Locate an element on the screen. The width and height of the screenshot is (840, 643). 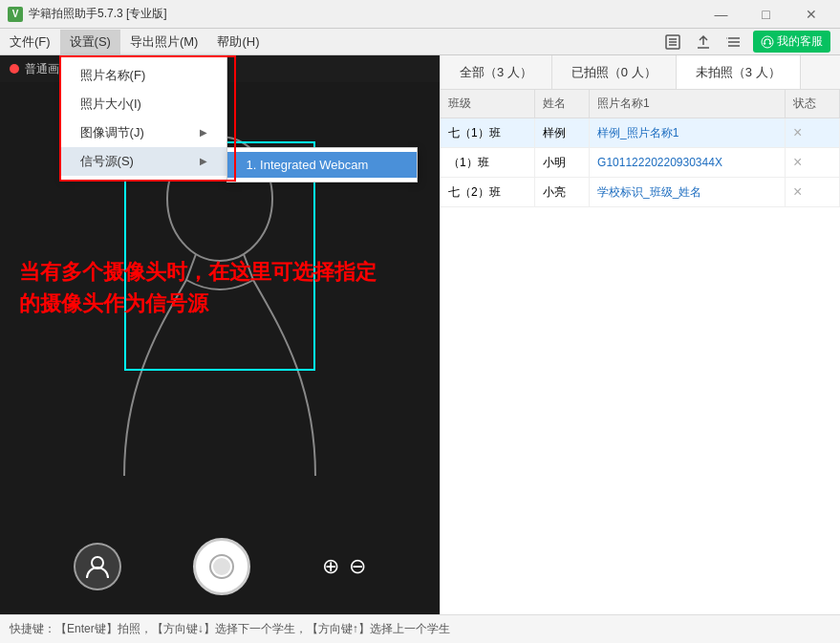
window-controls: — □ ✕ is located at coordinates (766, 14).